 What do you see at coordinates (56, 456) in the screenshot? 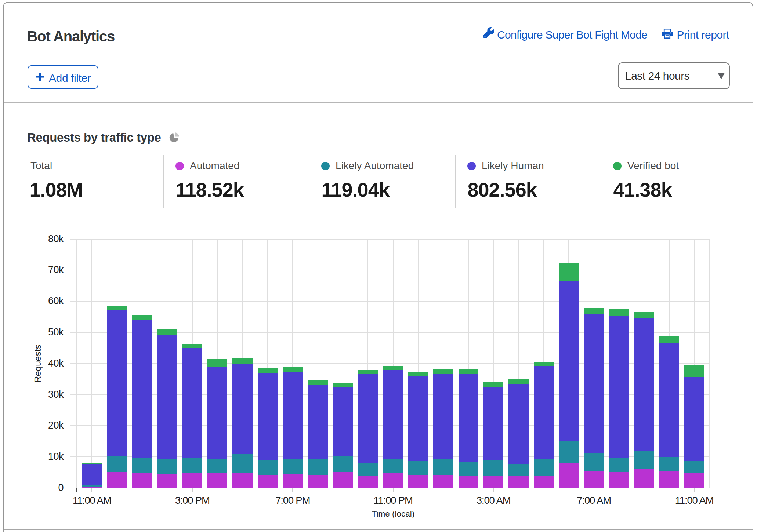
I see `svg-text: 10k` at bounding box center [56, 456].